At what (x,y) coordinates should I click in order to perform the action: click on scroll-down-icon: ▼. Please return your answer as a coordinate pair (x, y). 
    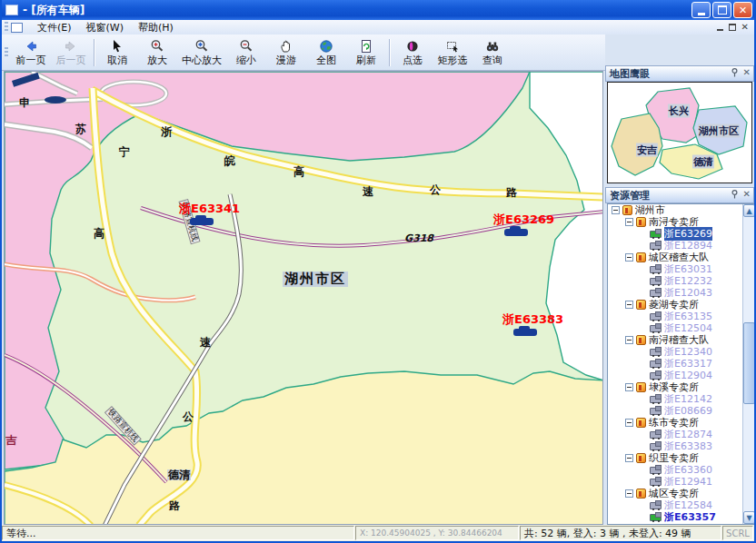
    Looking at the image, I should click on (749, 518).